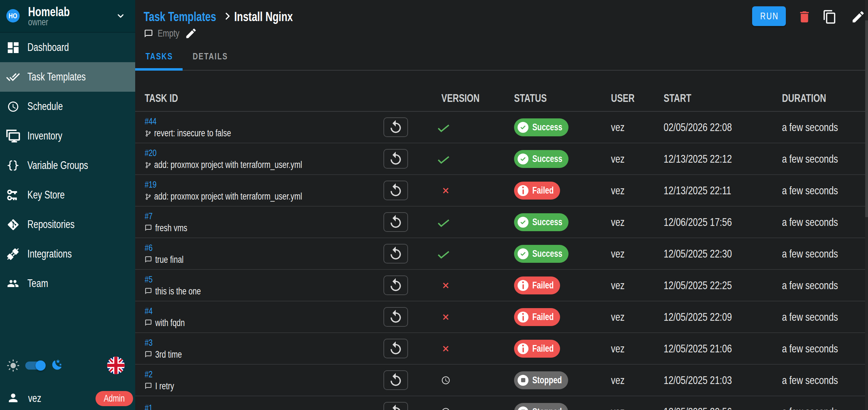 The image size is (868, 410). What do you see at coordinates (67, 47) in the screenshot?
I see `sidebar-item-dashboard: Dashboard` at bounding box center [67, 47].